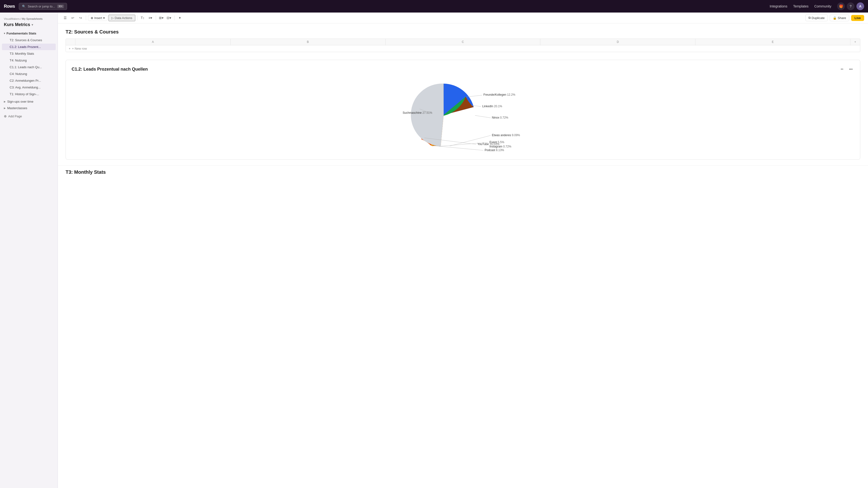 The width and height of the screenshot is (868, 488). What do you see at coordinates (846, 69) in the screenshot?
I see `chart-actions: ✏ •••` at bounding box center [846, 69].